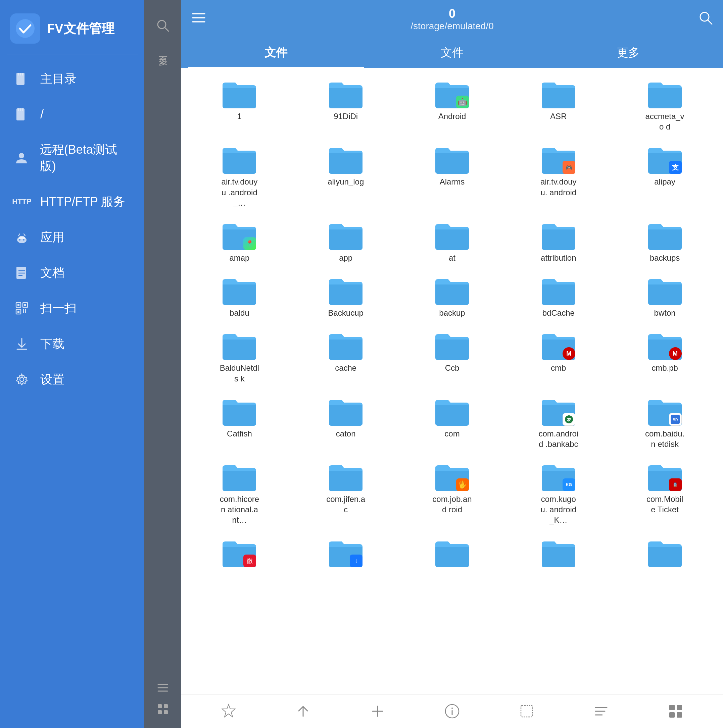 This screenshot has height=728, width=723. What do you see at coordinates (72, 308) in the screenshot?
I see `sidebar-item-scan: 扫一扫` at bounding box center [72, 308].